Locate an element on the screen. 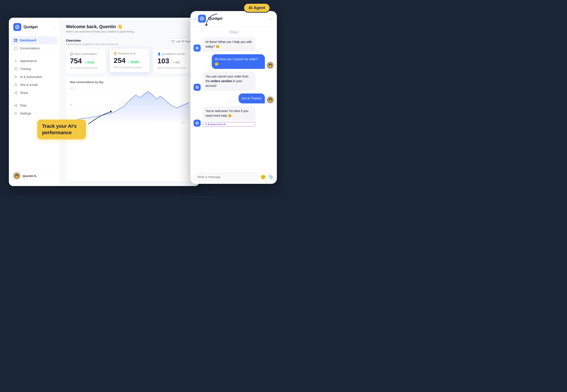 Image resolution: width=567 pixels, height=392 pixels. sidebar-item-flow: Flow is located at coordinates (34, 105).